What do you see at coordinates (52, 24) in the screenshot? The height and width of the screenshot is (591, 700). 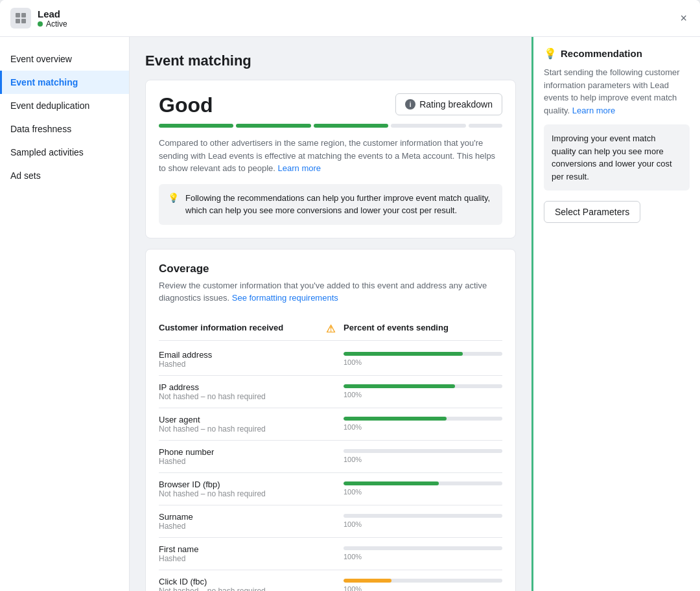 I see `status-badge: Active` at bounding box center [52, 24].